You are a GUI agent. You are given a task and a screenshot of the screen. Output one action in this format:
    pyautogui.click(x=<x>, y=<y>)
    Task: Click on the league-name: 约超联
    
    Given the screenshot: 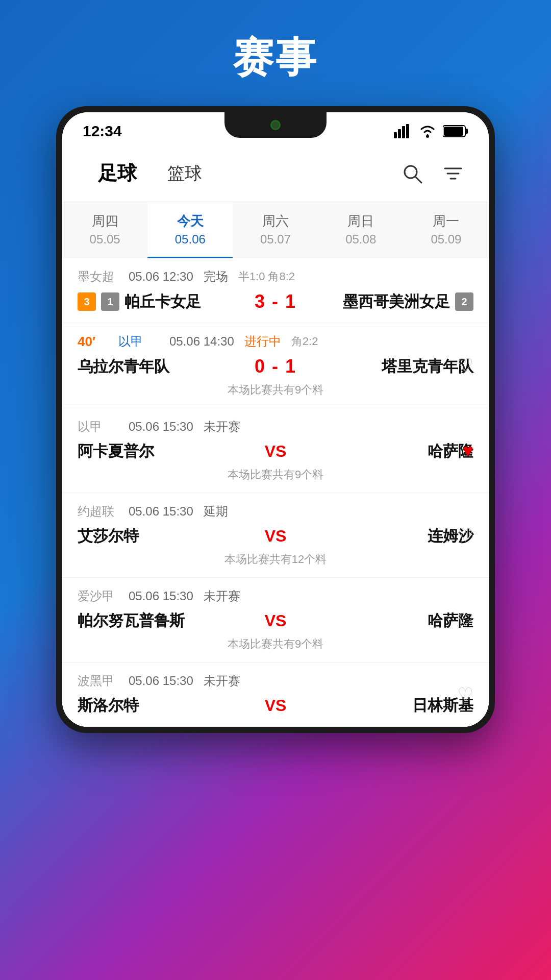 What is the action you would take?
    pyautogui.click(x=98, y=511)
    